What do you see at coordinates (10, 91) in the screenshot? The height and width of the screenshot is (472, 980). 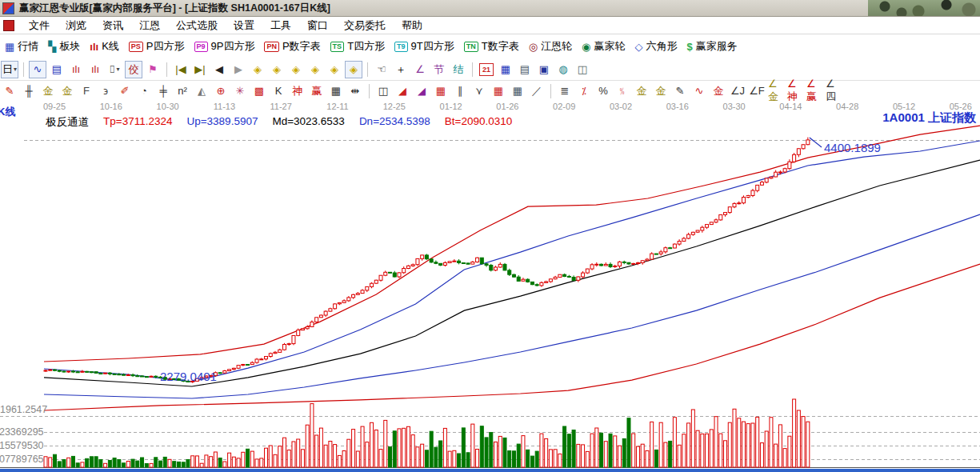 I see `draw-pencil-red-icon: ✎` at bounding box center [10, 91].